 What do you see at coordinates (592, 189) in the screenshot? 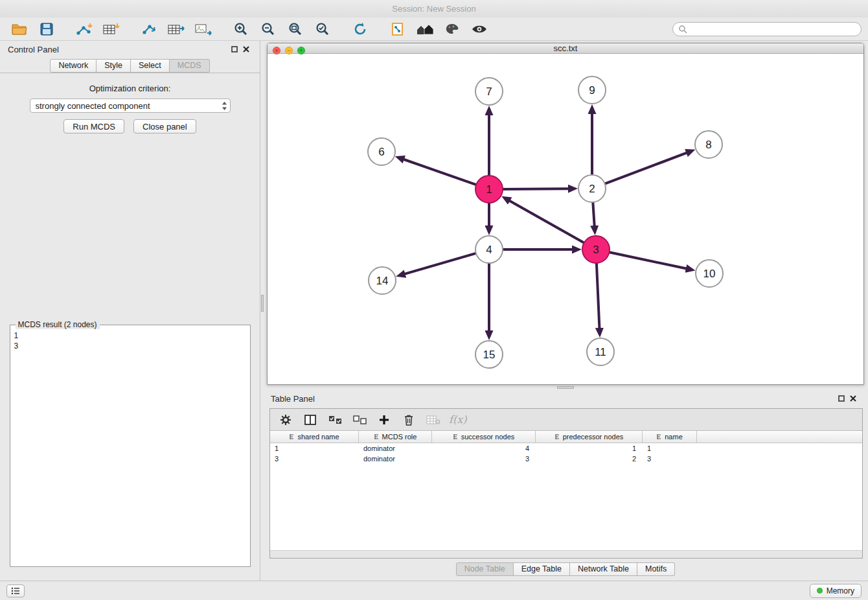
I see `graph-node-2: 2` at bounding box center [592, 189].